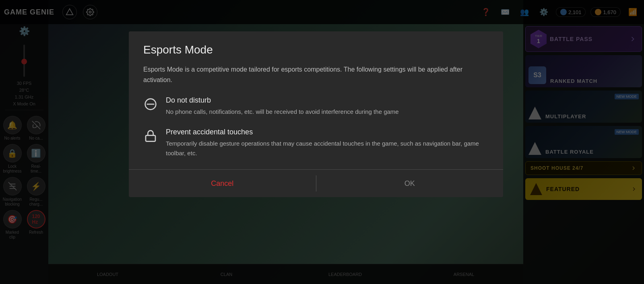 This screenshot has height=284, width=644. What do you see at coordinates (316, 106) in the screenshot?
I see `feature-do-not-disturb: Do not disturb No phone calls, notificat…` at bounding box center [316, 106].